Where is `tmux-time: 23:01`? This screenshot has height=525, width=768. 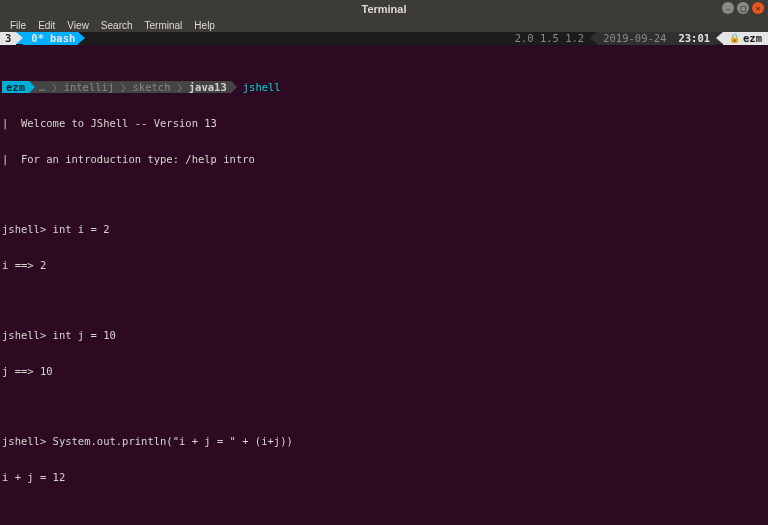
tmux-time: 23:01 is located at coordinates (694, 38).